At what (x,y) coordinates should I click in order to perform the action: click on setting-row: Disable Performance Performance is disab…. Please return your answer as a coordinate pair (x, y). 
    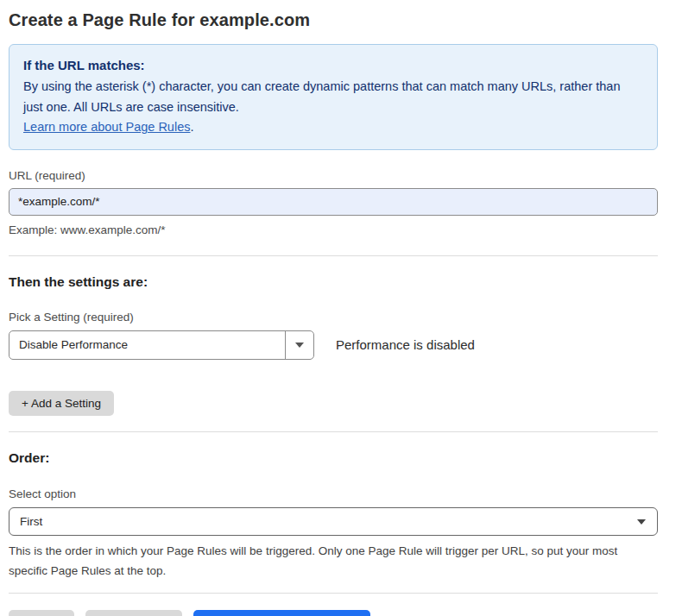
    Looking at the image, I should click on (333, 345).